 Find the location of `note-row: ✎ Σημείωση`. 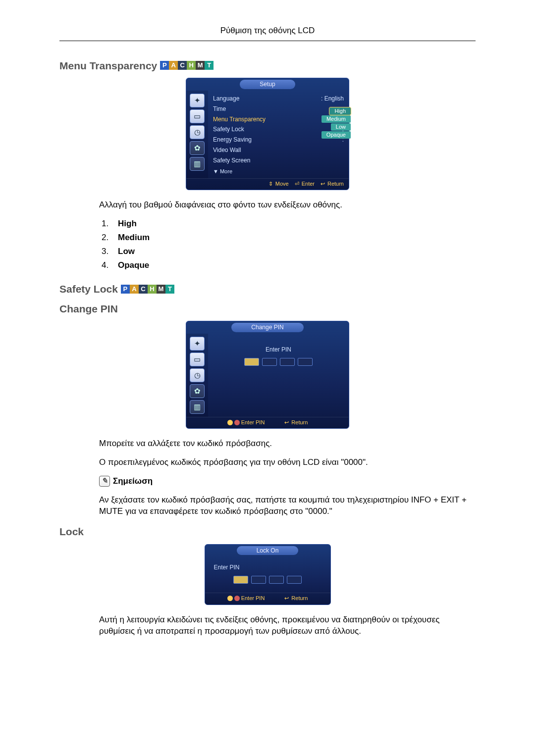

note-row: ✎ Σημείωση is located at coordinates (287, 481).